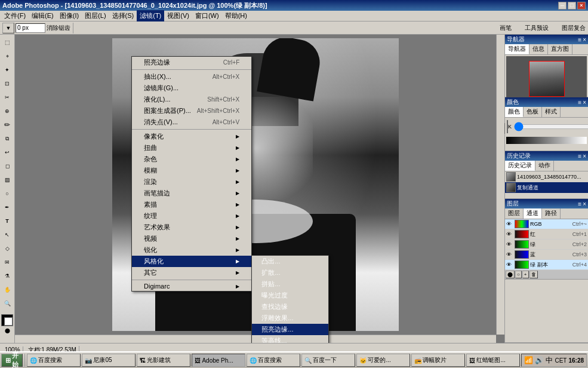 This screenshot has height=368, width=588. I want to click on foreground-color, so click(7, 320).